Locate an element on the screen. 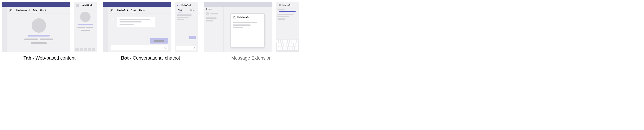 This screenshot has height=130, width=644. back-icon: ‹ is located at coordinates (278, 5).